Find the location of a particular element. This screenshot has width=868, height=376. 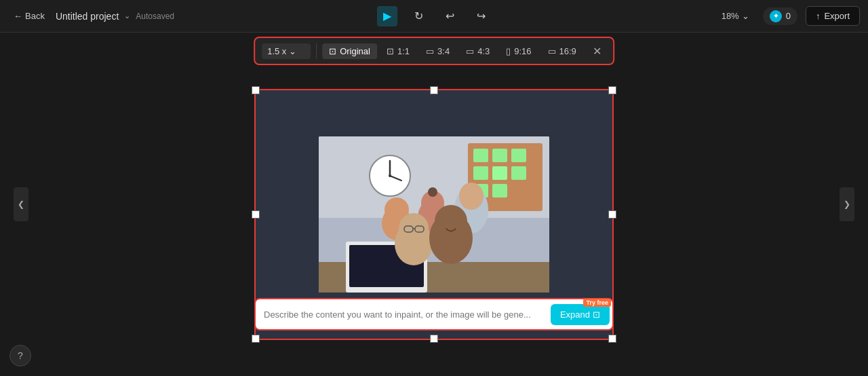

header-tools: ▶ ↻ ↩ ↪ is located at coordinates (434, 16).